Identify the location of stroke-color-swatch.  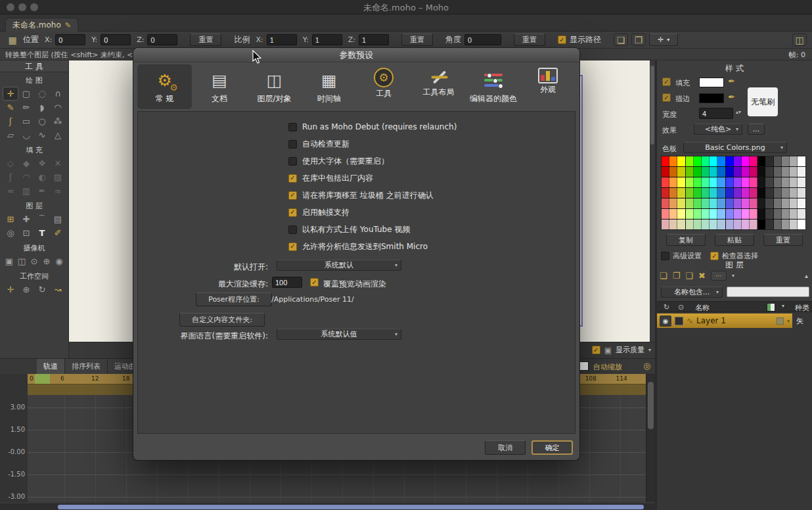
(711, 99).